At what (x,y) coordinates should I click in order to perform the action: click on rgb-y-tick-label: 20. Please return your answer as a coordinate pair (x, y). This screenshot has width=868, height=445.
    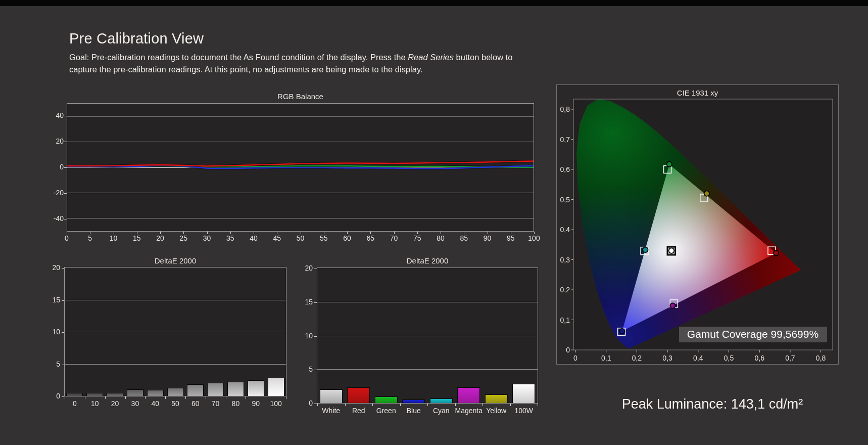
    Looking at the image, I should click on (52, 141).